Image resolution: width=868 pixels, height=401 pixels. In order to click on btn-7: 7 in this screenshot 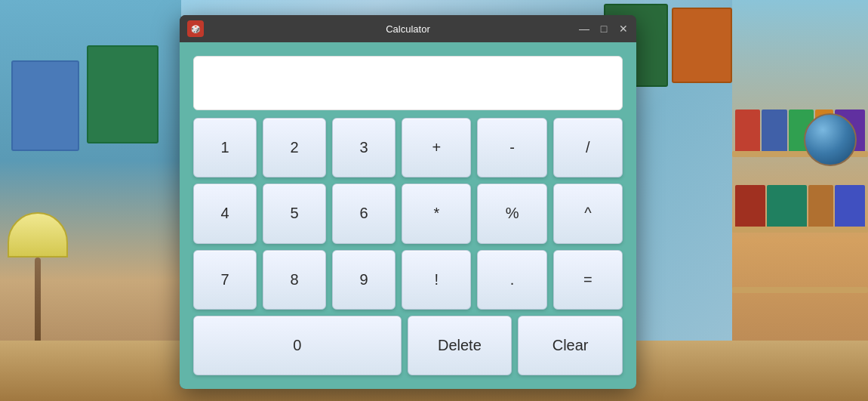, I will do `click(225, 279)`.